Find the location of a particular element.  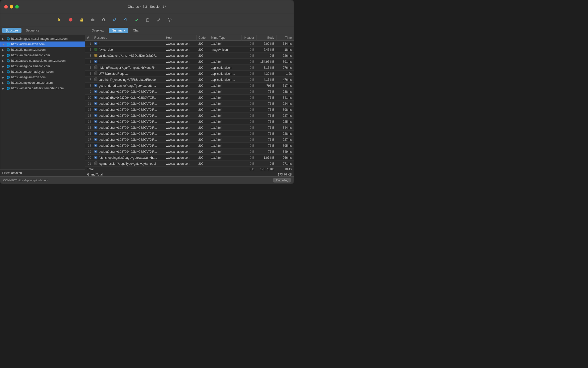

row-time: 891ms is located at coordinates (285, 62).